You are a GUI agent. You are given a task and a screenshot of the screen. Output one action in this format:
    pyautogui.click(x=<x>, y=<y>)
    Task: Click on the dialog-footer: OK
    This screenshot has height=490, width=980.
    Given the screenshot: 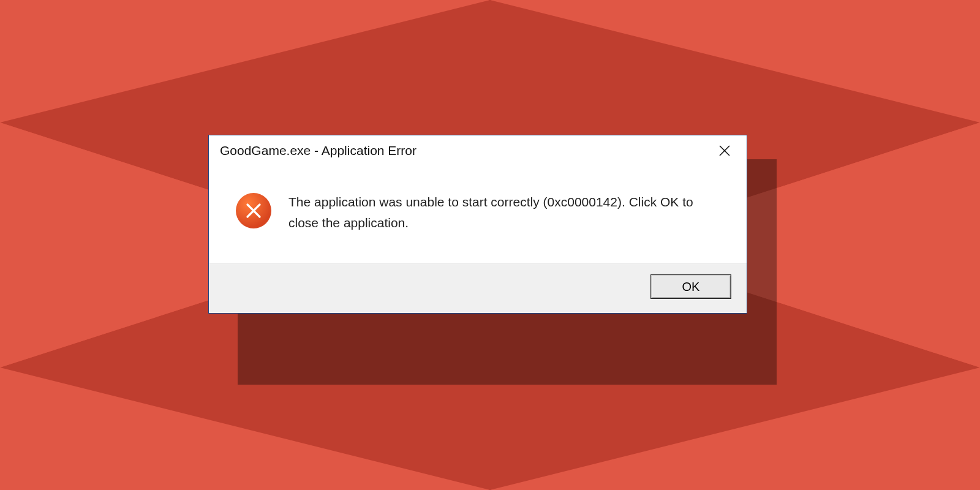 What is the action you would take?
    pyautogui.click(x=478, y=288)
    